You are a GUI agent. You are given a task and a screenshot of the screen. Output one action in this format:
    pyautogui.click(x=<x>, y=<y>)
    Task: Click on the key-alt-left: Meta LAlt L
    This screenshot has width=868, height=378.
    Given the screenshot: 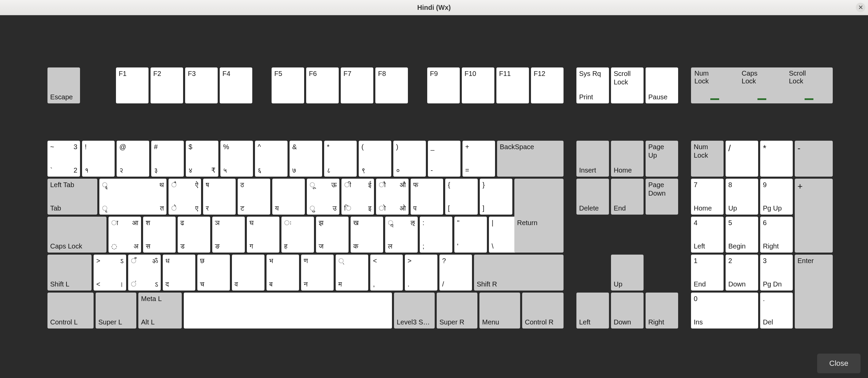 What is the action you would take?
    pyautogui.click(x=160, y=311)
    